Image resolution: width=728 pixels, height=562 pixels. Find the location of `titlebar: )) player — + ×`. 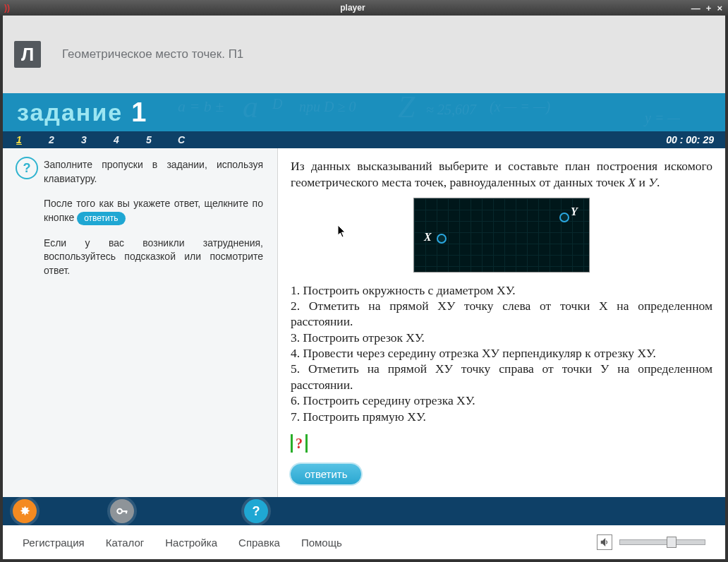

titlebar: )) player — + × is located at coordinates (364, 8).